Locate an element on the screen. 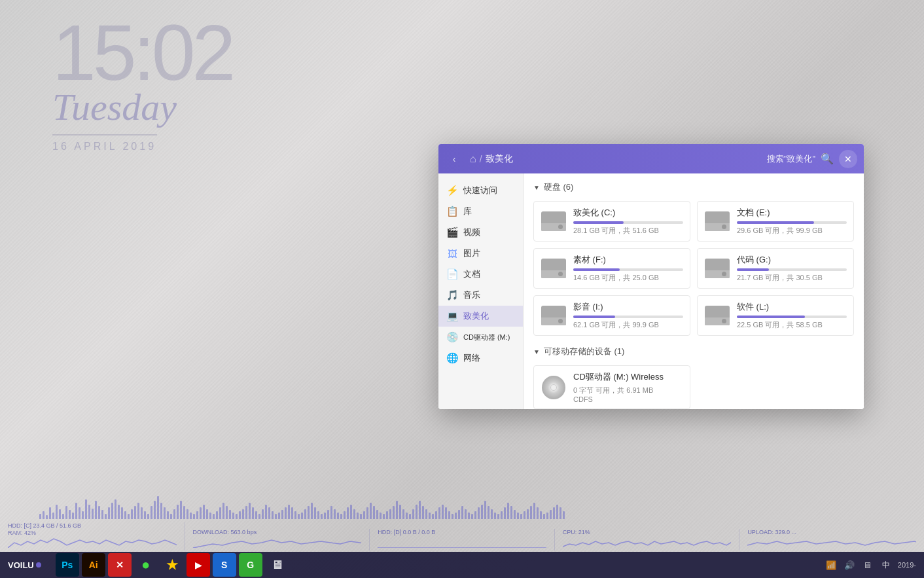  sidebar-item-zhimeihua: 💻 致美化 is located at coordinates (480, 316).